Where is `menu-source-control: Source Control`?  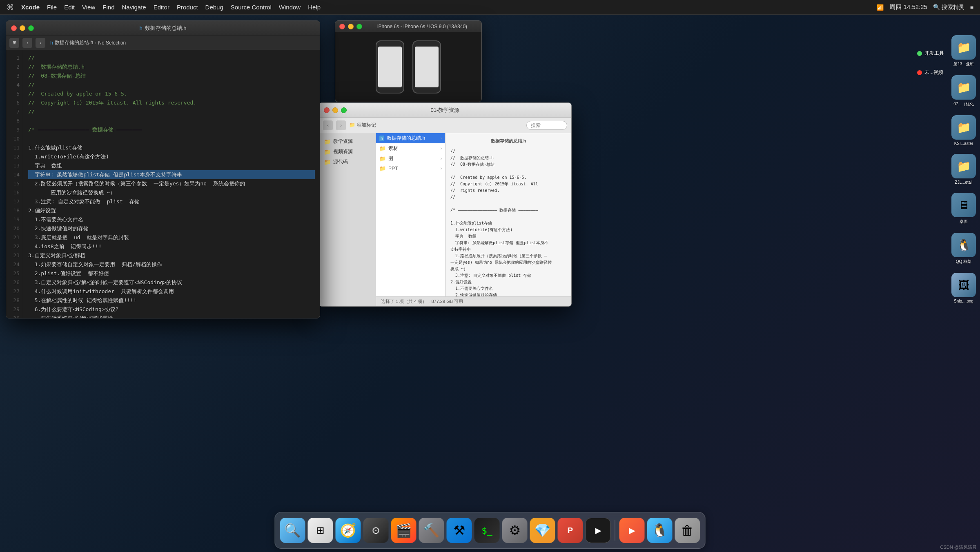 menu-source-control: Source Control is located at coordinates (251, 7).